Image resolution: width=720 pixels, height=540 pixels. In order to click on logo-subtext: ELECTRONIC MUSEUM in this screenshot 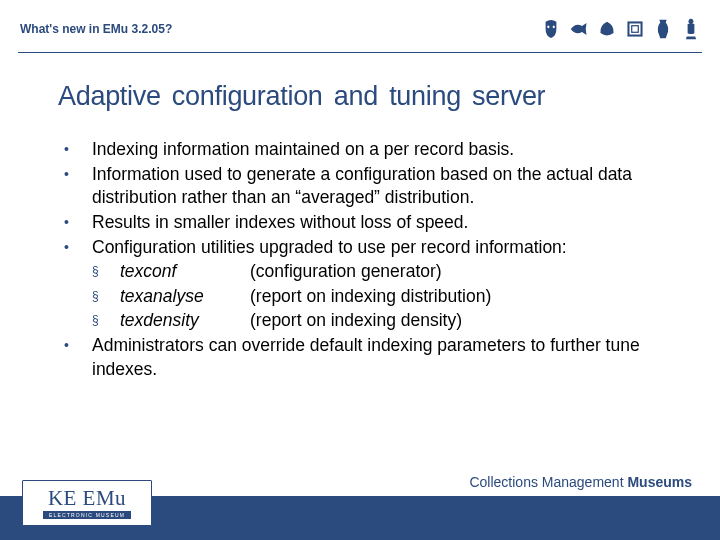, I will do `click(87, 515)`.